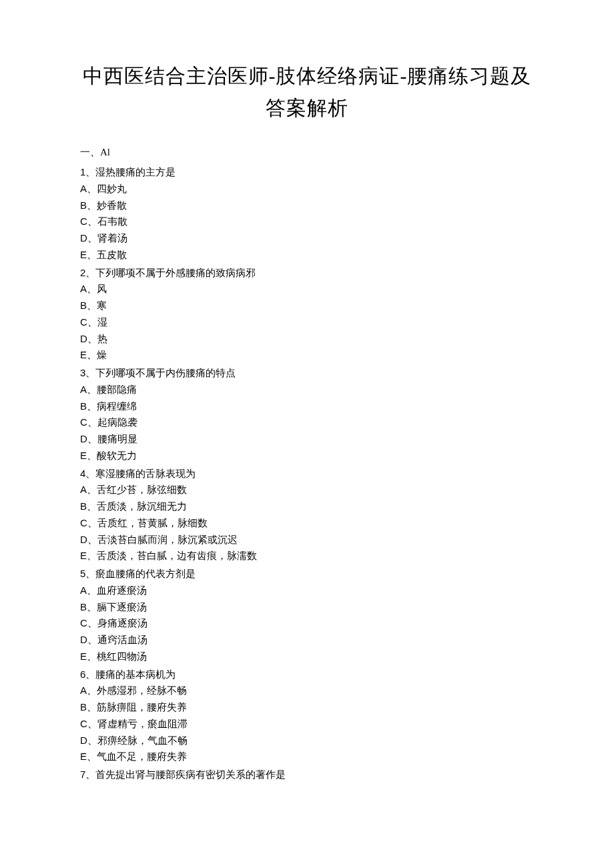  I want to click on question-item: 5、瘀血腰痛的代表方剂是A、血府逐瘀汤B、膈下逐瘀汤C、身痛逐瘀汤D、通窍活血汤…, so click(307, 615).